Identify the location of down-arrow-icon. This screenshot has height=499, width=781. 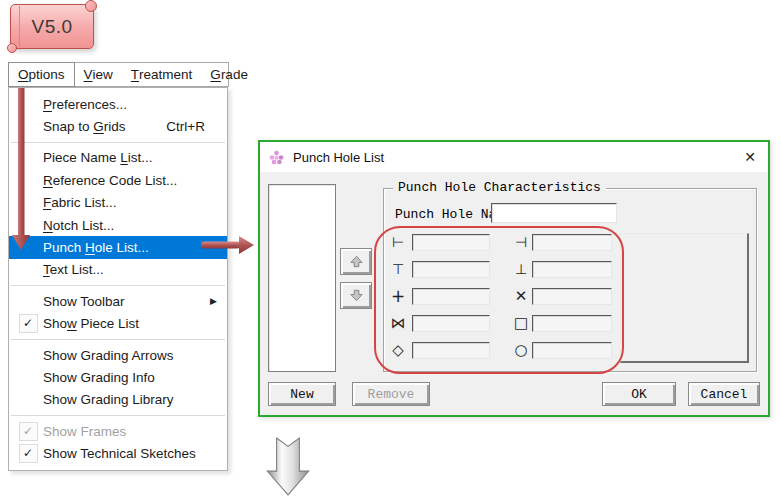
(356, 296).